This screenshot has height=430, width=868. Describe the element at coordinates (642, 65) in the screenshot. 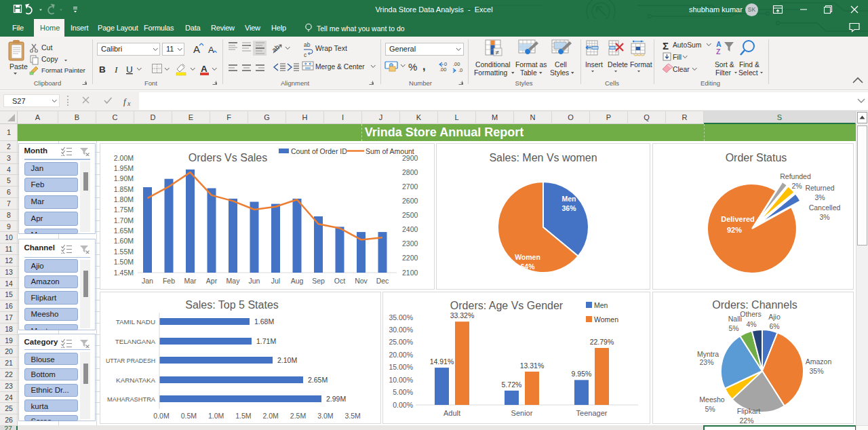

I see `svg-text: Format` at that location.